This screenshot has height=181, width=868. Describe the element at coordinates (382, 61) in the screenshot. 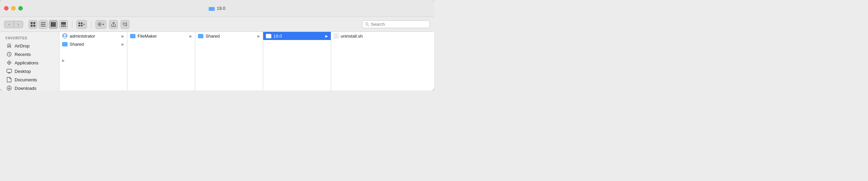

I see `column-5: uninstall.sh` at that location.